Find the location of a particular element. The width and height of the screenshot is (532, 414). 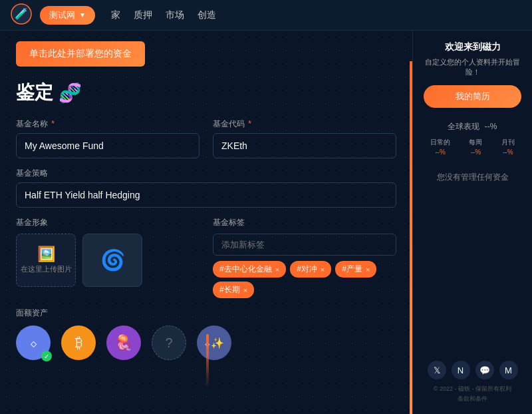

eth-check: ✓ is located at coordinates (47, 356).